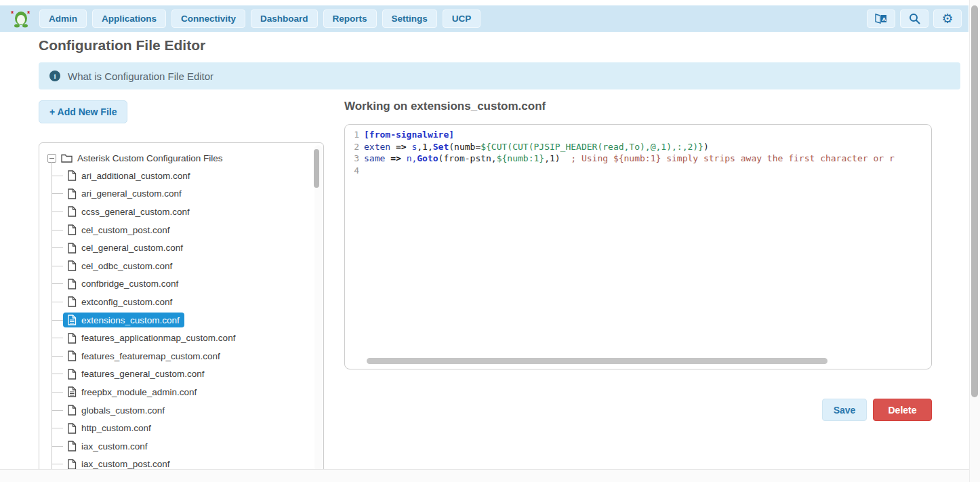 The height and width of the screenshot is (482, 980). Describe the element at coordinates (975, 201) in the screenshot. I see `page-scrollbar-thumb` at that location.